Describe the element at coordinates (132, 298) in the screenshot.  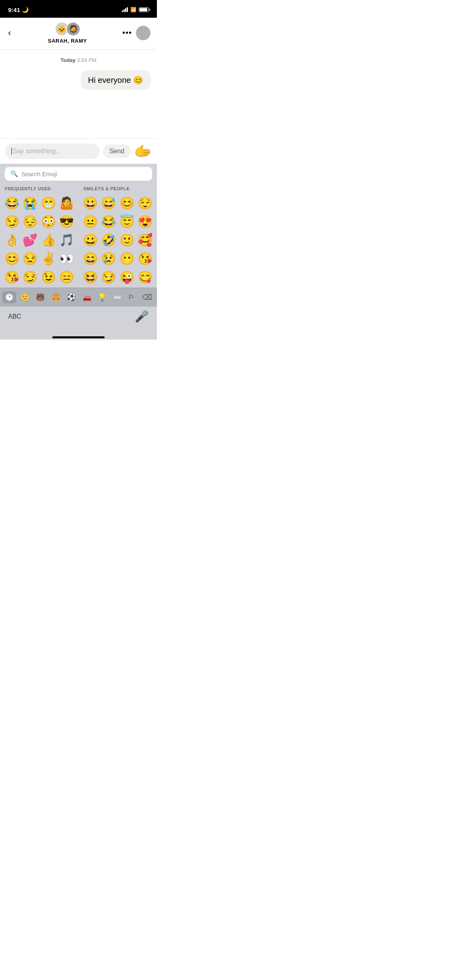
I see `category-flags: 🏳` at that location.